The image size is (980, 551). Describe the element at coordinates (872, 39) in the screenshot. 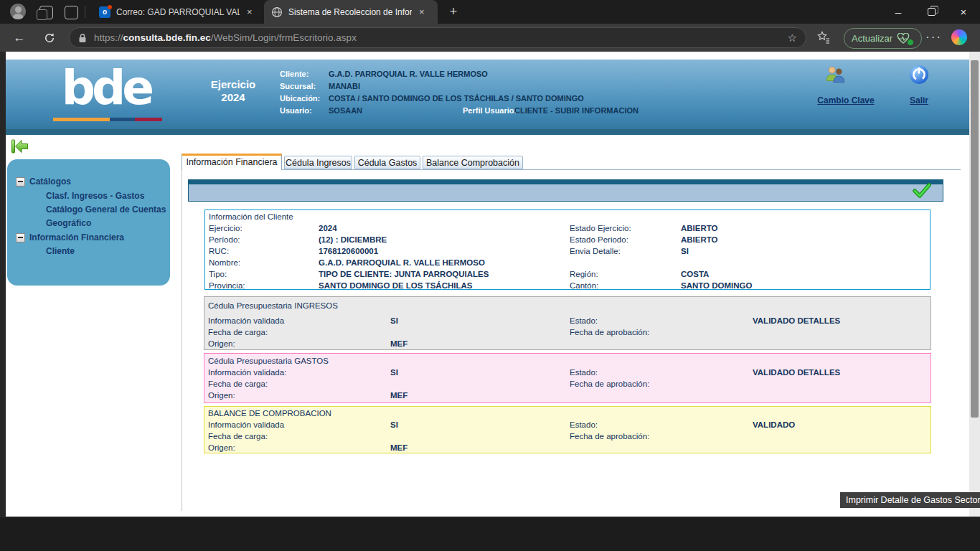

I see `actualizar-label: Actualizar` at that location.